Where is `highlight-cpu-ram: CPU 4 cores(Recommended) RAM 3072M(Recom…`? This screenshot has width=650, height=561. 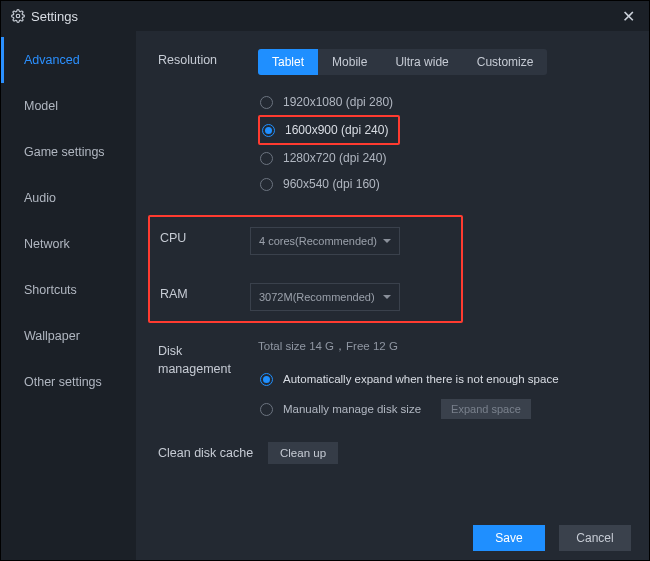
highlight-cpu-ram: CPU 4 cores(Recommended) RAM 3072M(Recom… is located at coordinates (306, 269).